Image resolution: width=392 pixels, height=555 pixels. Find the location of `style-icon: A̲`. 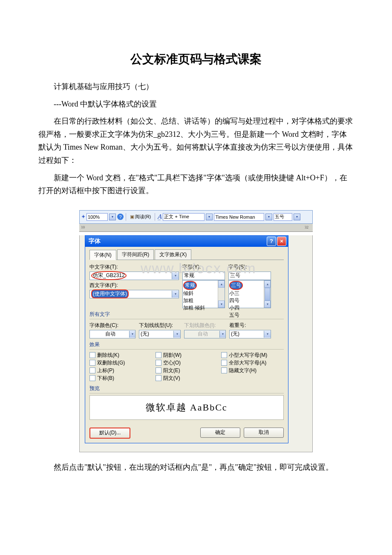

style-icon: A̲ is located at coordinates (159, 217).